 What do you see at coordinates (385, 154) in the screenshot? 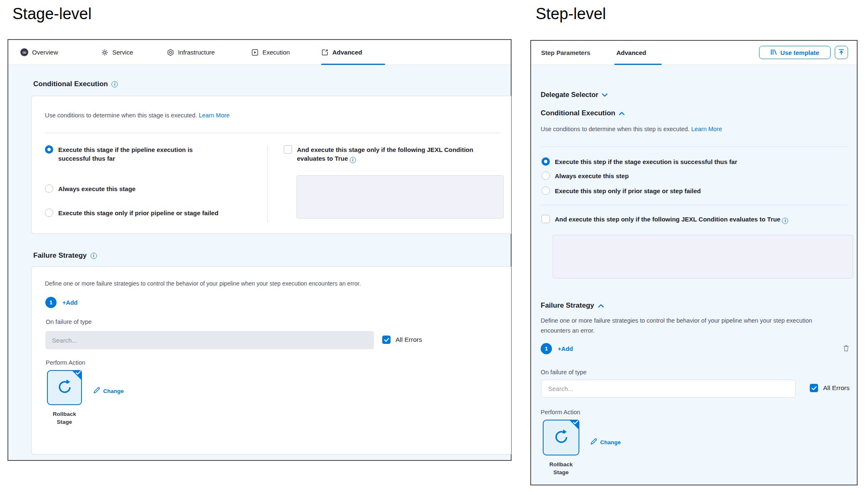
I see `jexl-label: And execute this stage only if the follo…` at bounding box center [385, 154].